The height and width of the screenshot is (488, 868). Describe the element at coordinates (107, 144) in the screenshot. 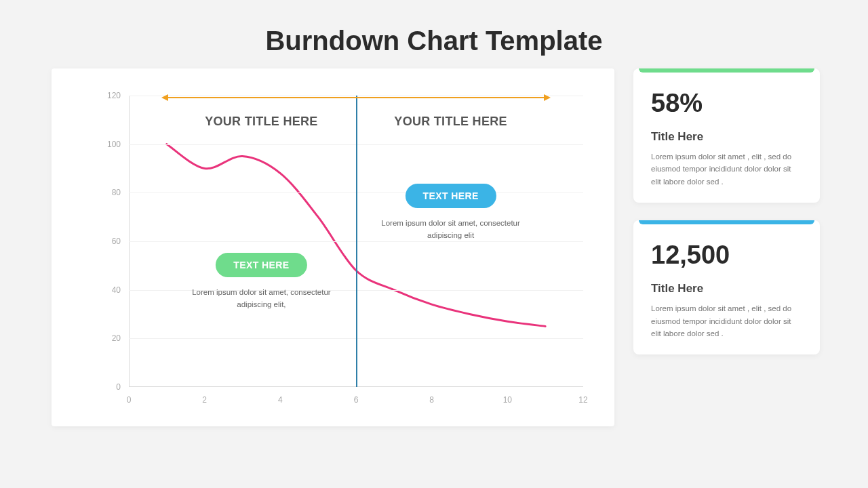

I see `y-tick: 100` at that location.